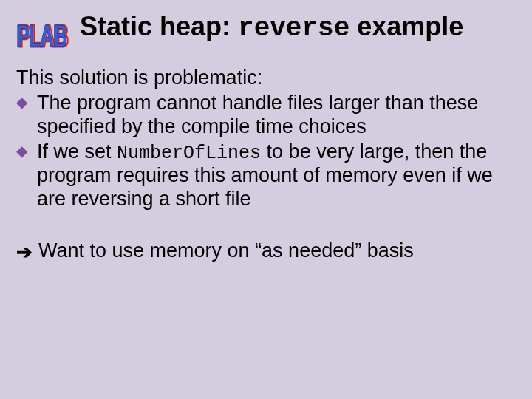 This screenshot has width=532, height=399. Describe the element at coordinates (266, 115) in the screenshot. I see `bullet-1: ◆ The program cannot handle files larger…` at that location.